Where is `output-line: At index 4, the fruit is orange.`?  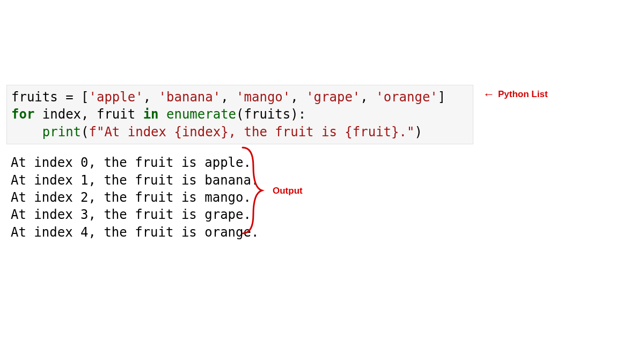 output-line: At index 4, the fruit is orange. is located at coordinates (135, 232).